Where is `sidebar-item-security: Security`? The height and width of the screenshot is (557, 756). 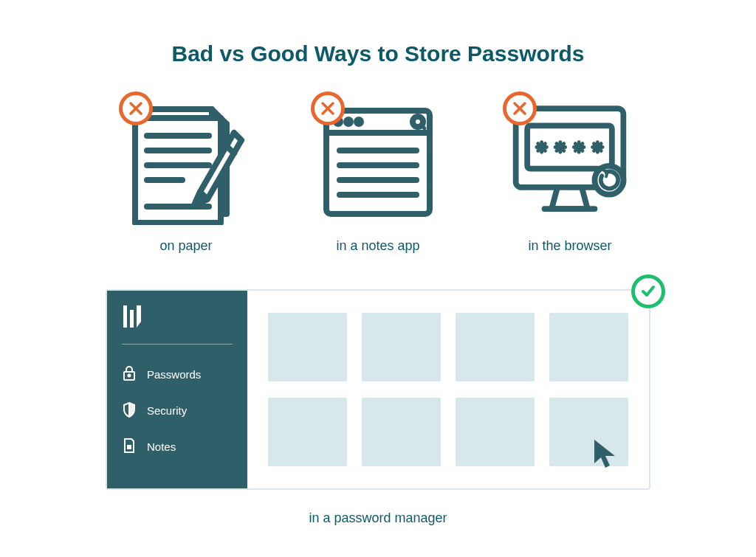 sidebar-item-security: Security is located at coordinates (177, 410).